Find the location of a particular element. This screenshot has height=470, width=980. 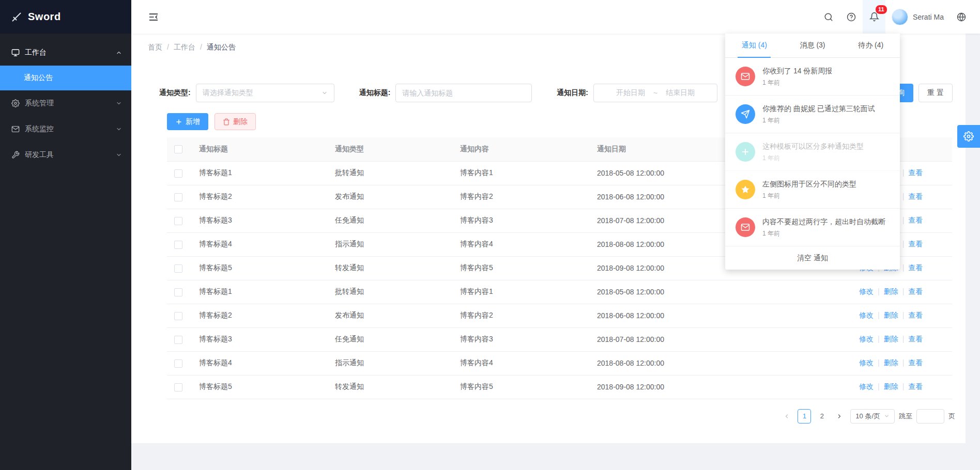

page-size-value: 10 条/页 is located at coordinates (868, 416).